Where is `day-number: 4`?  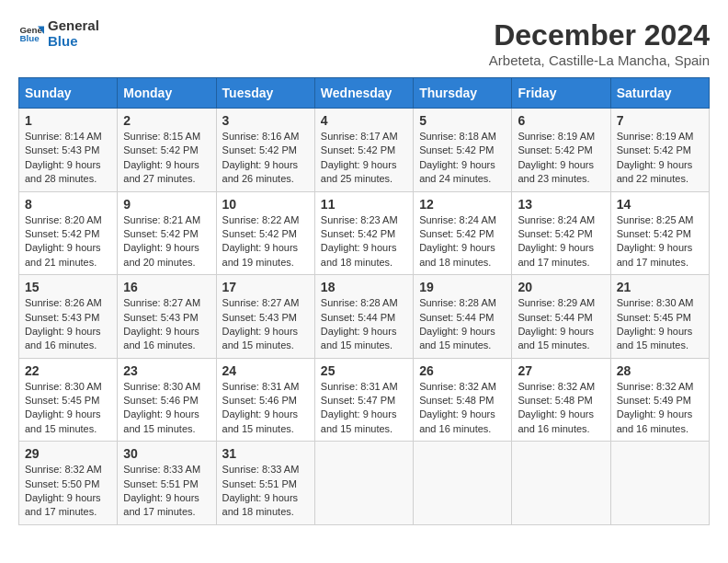 day-number: 4 is located at coordinates (364, 121).